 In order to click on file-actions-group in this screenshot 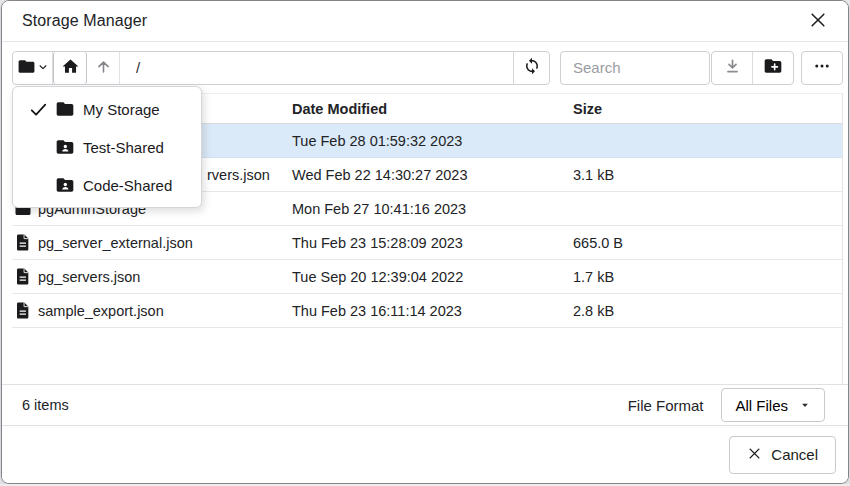, I will do `click(752, 68)`.